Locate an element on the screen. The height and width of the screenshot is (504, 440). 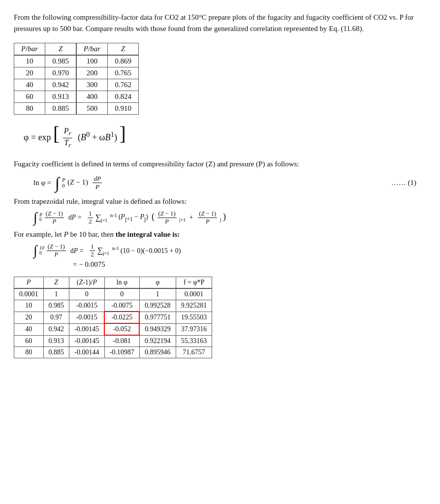
table-cell: 0.765 is located at coordinates (123, 73).